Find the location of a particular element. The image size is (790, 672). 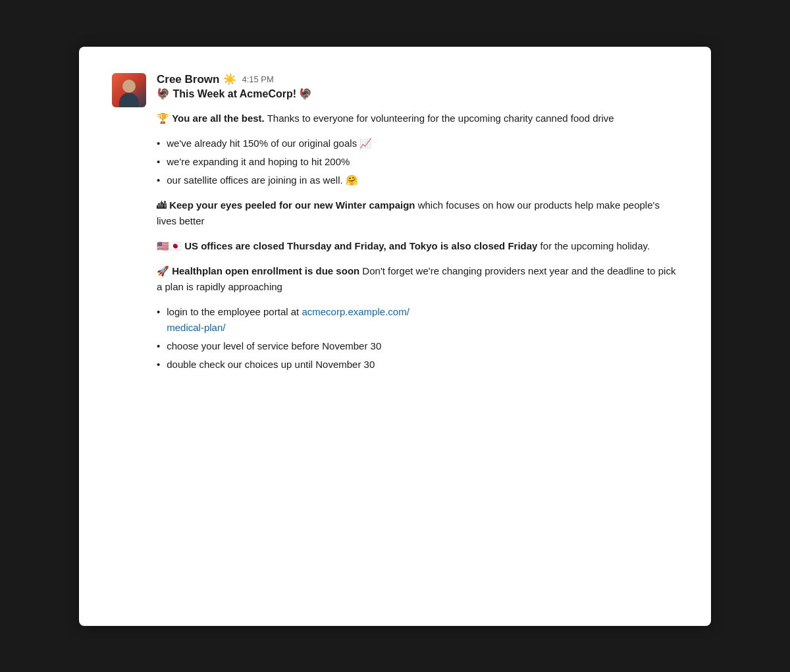

section-winter: 🏙 Keep your eyes peeled for our new Wint… is located at coordinates (417, 213).